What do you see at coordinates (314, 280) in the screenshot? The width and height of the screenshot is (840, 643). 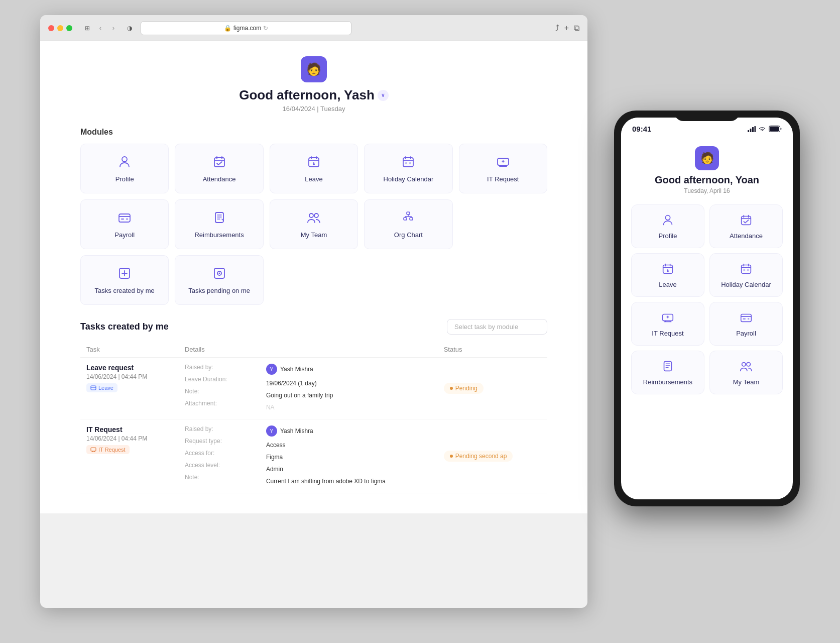 I see `modules-row-3: Tasks created by me Tasks pending on me` at bounding box center [314, 280].